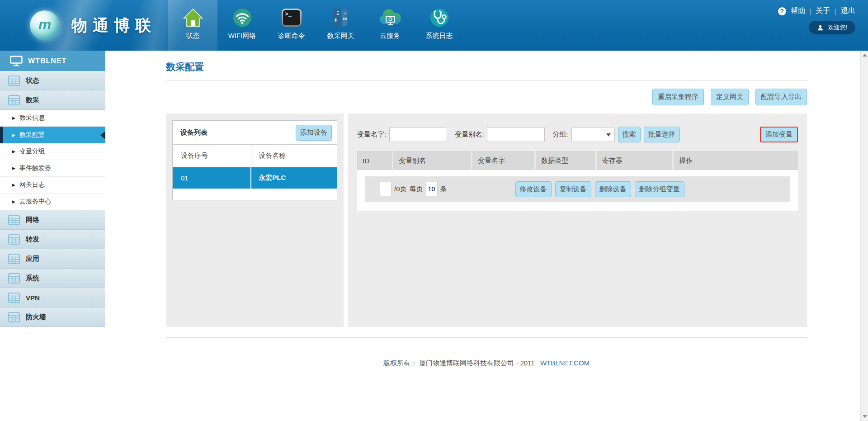 This screenshot has height=421, width=868. Describe the element at coordinates (52, 118) in the screenshot. I see `sidebar-item-collection-info: ▶ 数采信息` at that location.